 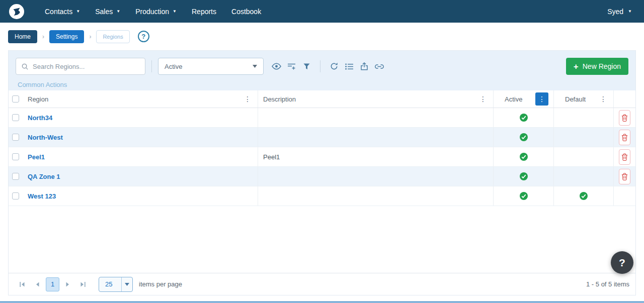 What do you see at coordinates (211, 66) in the screenshot?
I see `status-filter-select: Active` at bounding box center [211, 66].